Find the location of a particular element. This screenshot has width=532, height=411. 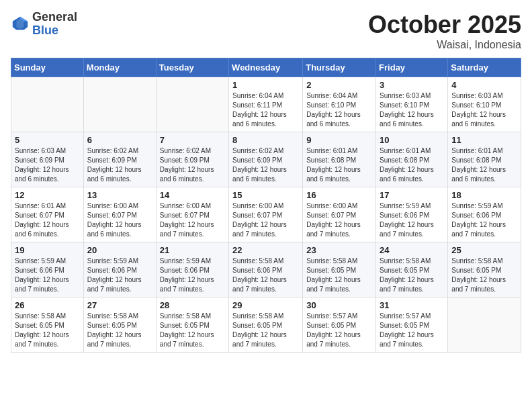

calendar-week-4: 19Sunrise: 5:59 AMSunset: 6:06 PMDayligh… is located at coordinates (266, 270).